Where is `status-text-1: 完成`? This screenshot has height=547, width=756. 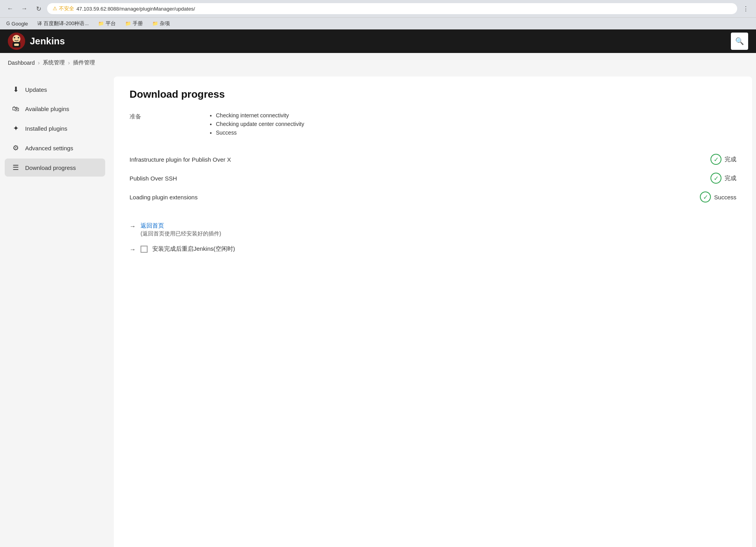
status-text-1: 完成 is located at coordinates (730, 159).